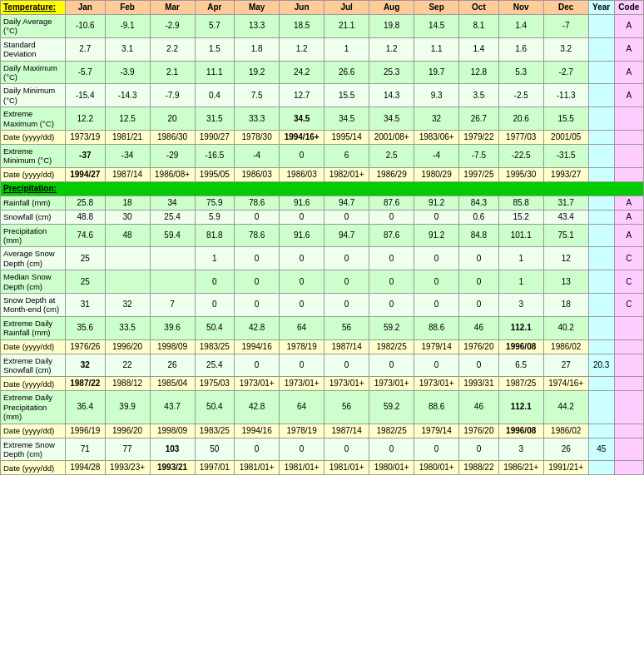 This screenshot has width=644, height=649. I want to click on cell-value: 12, so click(566, 259).